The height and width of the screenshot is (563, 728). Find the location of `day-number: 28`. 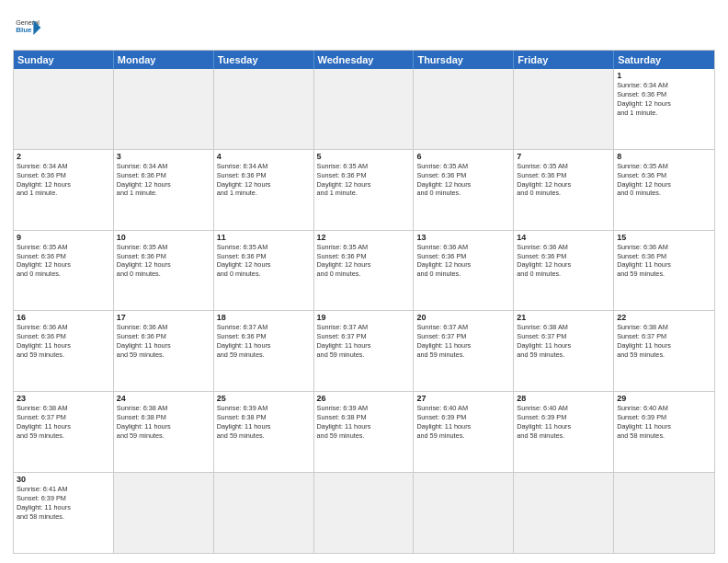

day-number: 28 is located at coordinates (563, 398).